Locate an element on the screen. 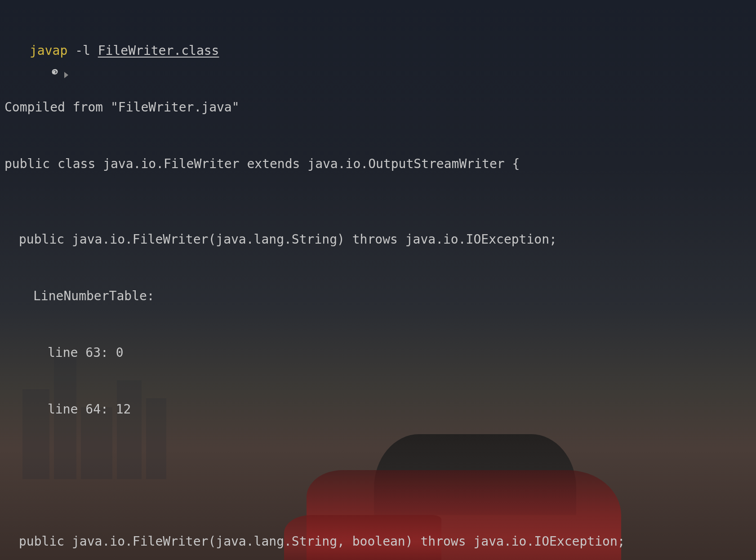 The image size is (756, 560). blank-line is located at coordinates (378, 466).